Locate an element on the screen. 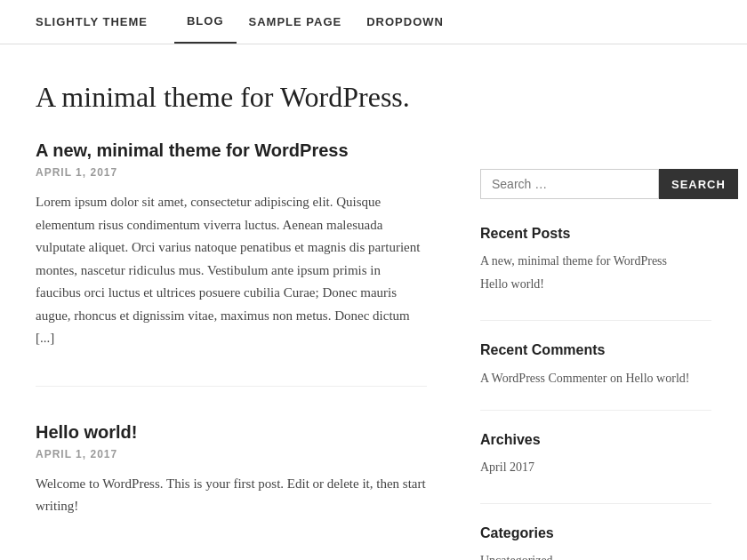 This screenshot has height=560, width=747. recent-post-link: Hello world! is located at coordinates (512, 284).